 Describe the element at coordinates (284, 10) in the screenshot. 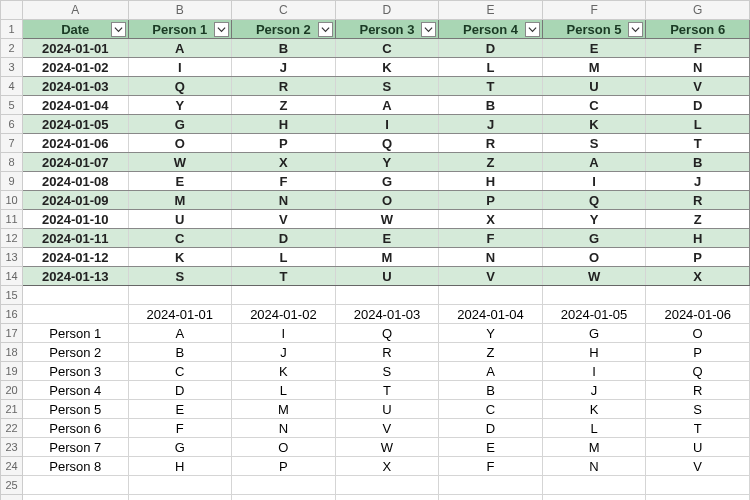

I see `col-header-C: C` at that location.